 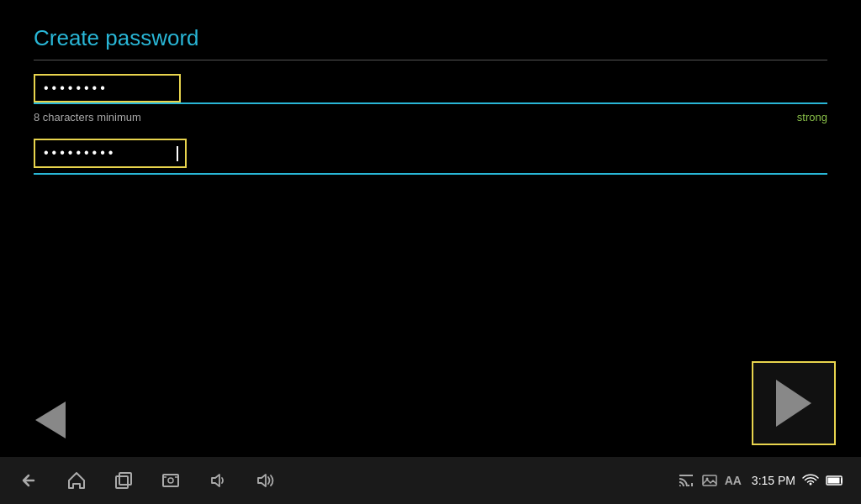 What do you see at coordinates (430, 60) in the screenshot?
I see `divider` at bounding box center [430, 60].